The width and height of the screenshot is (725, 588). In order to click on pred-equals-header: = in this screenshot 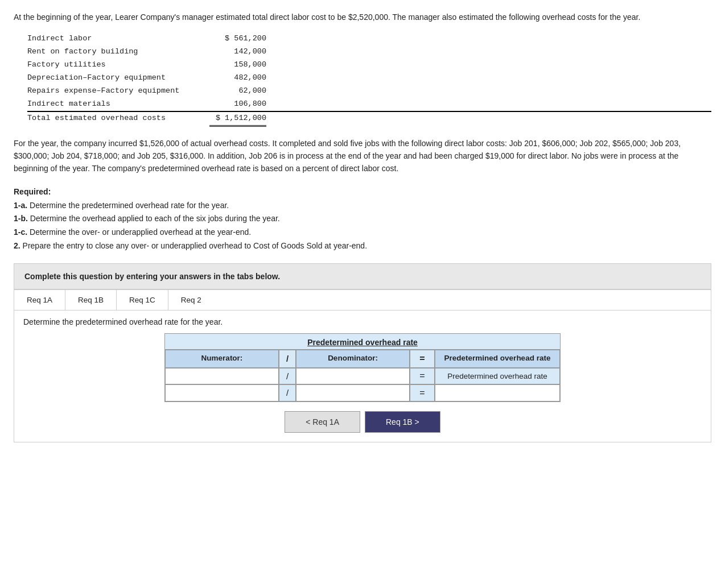, I will do `click(422, 359)`.